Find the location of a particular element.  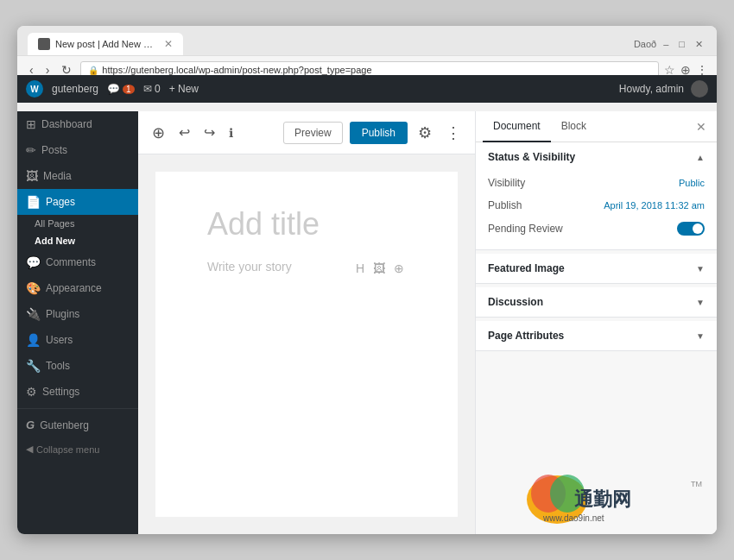

section-featured-image-header: Featured Image ▼ is located at coordinates (596, 268).